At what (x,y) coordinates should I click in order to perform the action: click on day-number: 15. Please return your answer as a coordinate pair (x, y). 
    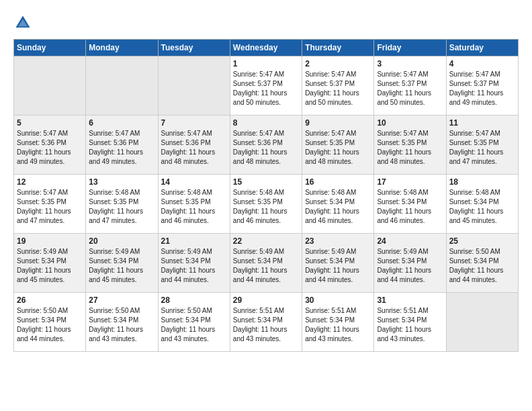
    Looking at the image, I should click on (266, 182).